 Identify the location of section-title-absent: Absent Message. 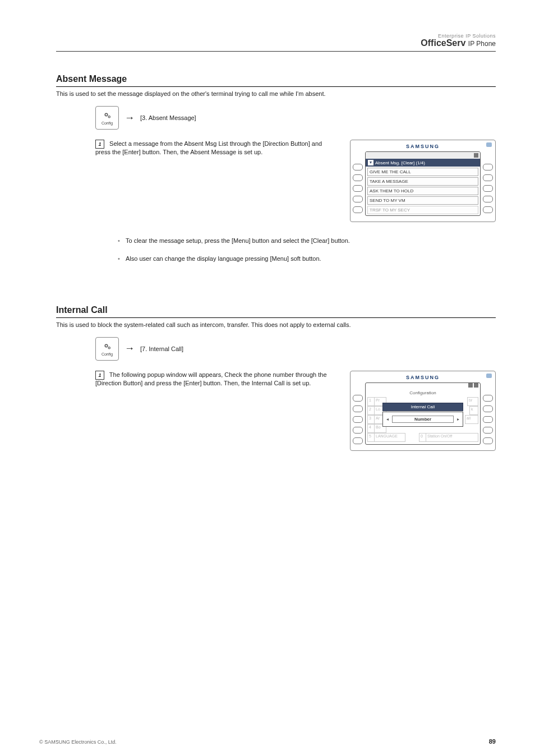
(276, 81).